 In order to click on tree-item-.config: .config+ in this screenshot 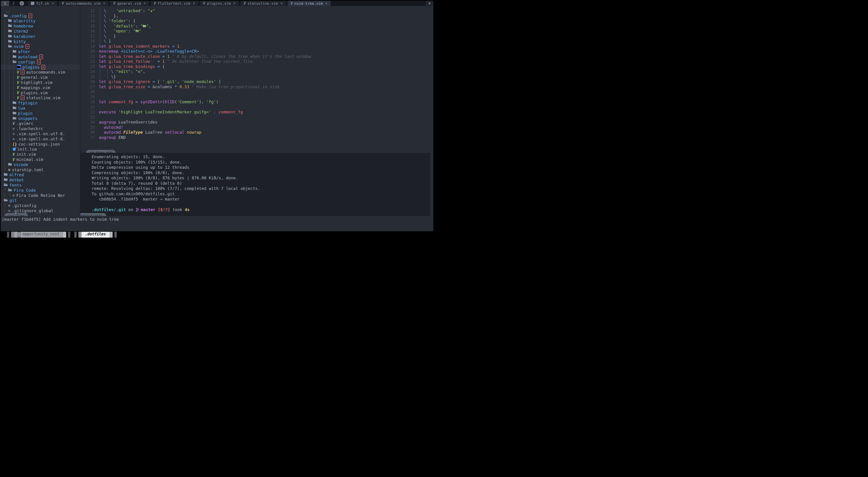, I will do `click(40, 16)`.